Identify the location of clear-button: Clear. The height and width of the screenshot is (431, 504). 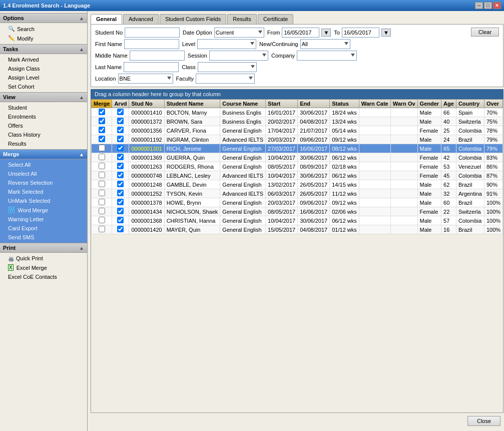
(485, 32).